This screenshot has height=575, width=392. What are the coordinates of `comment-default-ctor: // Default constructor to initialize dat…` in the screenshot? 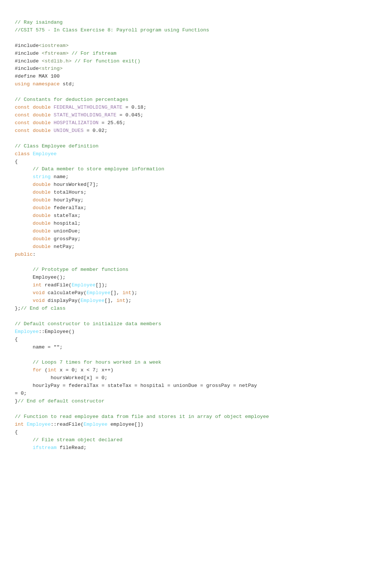 It's located at (88, 324).